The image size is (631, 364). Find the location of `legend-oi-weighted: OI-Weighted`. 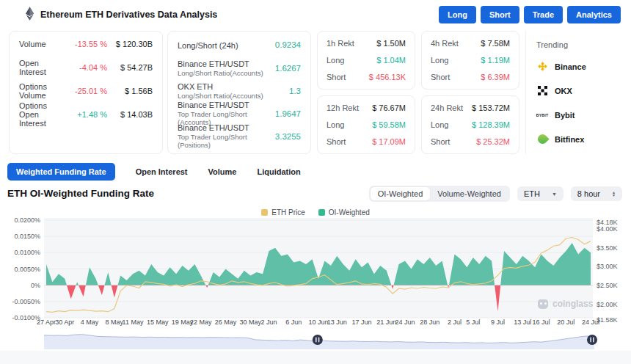

legend-oi-weighted: OI-Weighted is located at coordinates (344, 213).